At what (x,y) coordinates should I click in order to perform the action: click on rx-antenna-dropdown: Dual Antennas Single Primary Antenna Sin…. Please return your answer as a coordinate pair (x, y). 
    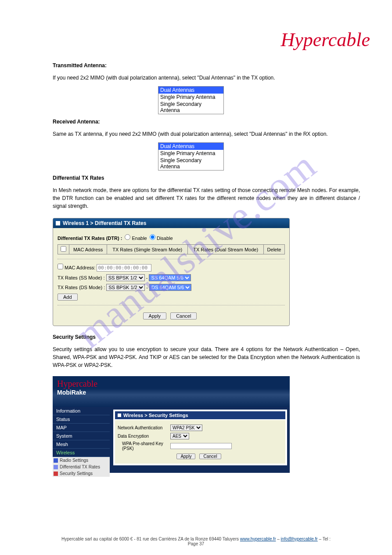
    Looking at the image, I should click on (191, 156).